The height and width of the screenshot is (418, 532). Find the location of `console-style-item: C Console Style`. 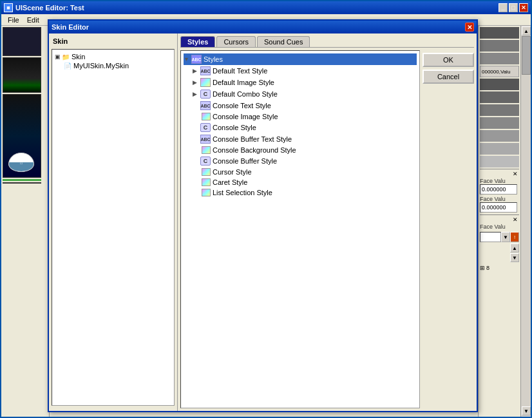

console-style-item: C Console Style is located at coordinates (305, 128).